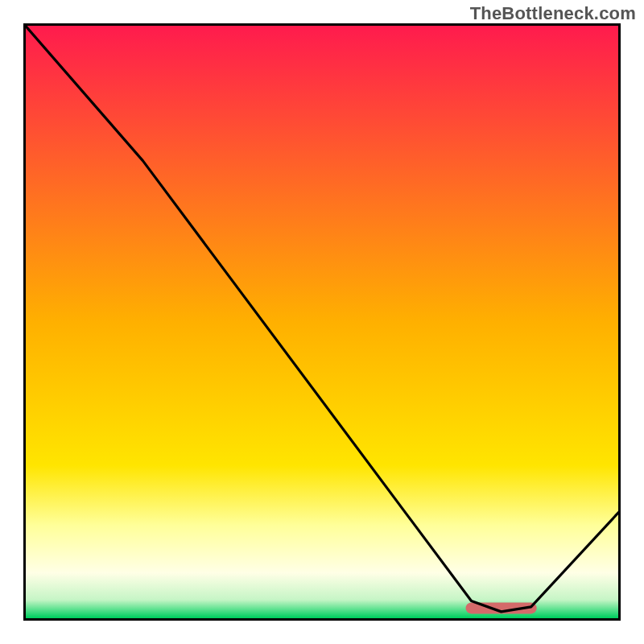 This screenshot has width=644, height=644. What do you see at coordinates (553, 14) in the screenshot?
I see `watermark-text: TheBottleneck.com` at bounding box center [553, 14].